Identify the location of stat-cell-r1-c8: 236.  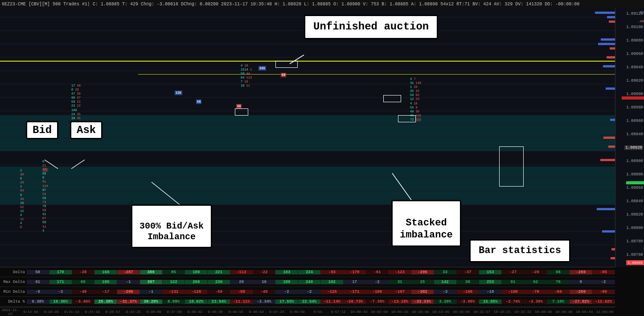
(219, 282).